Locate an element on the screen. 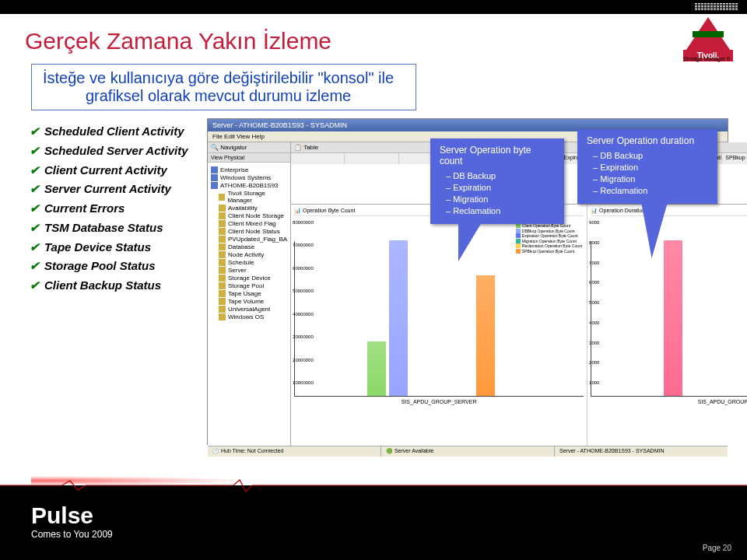 The width and height of the screenshot is (747, 560). bullet-item: ✔Client Backup Status is located at coordinates (116, 286).